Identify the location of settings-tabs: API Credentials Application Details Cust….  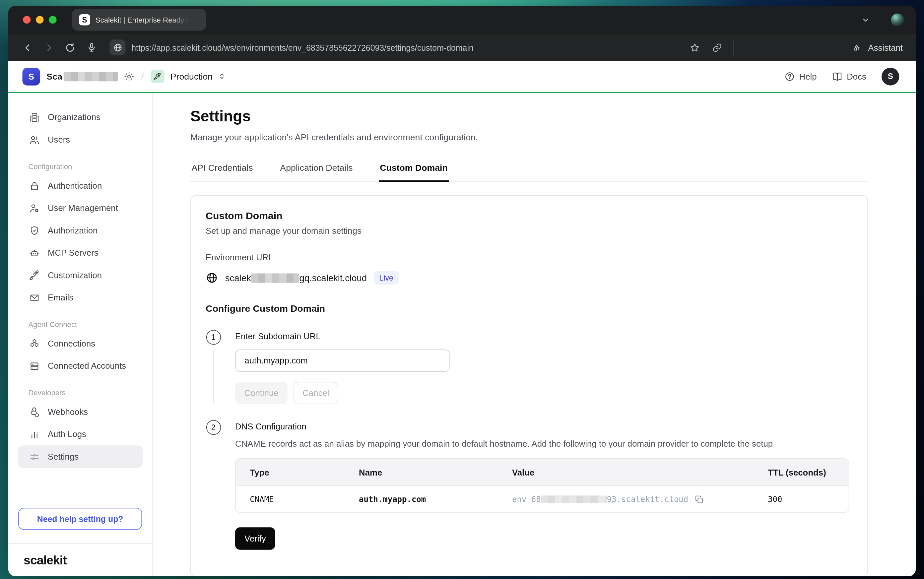
(529, 169).